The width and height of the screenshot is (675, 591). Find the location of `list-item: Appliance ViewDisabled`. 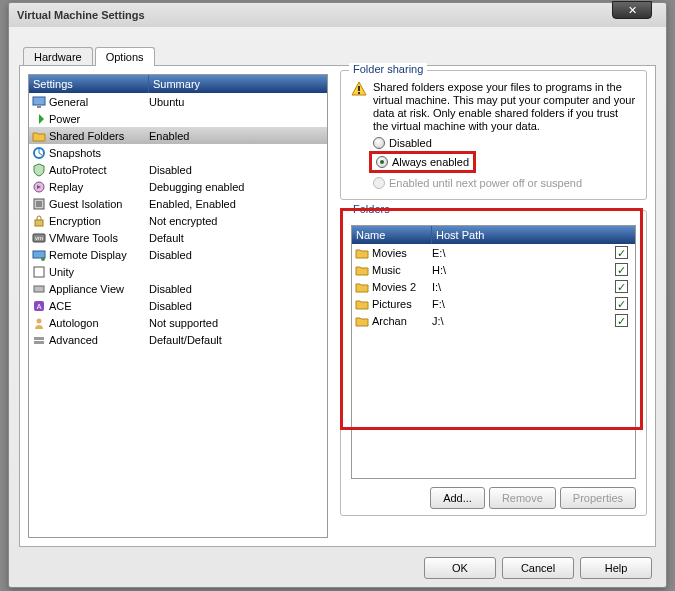

list-item: Appliance ViewDisabled is located at coordinates (178, 288).